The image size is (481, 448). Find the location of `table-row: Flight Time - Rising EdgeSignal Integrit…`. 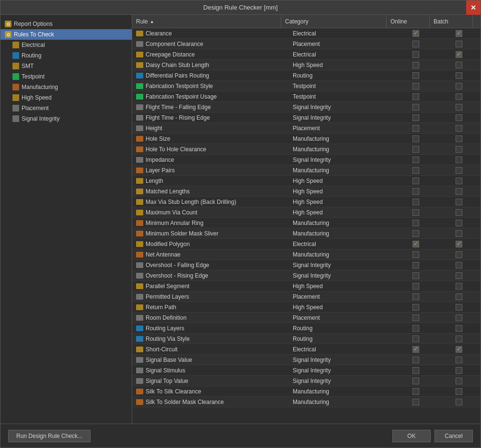

table-row: Flight Time - Rising EdgeSignal Integrit… is located at coordinates (307, 118).